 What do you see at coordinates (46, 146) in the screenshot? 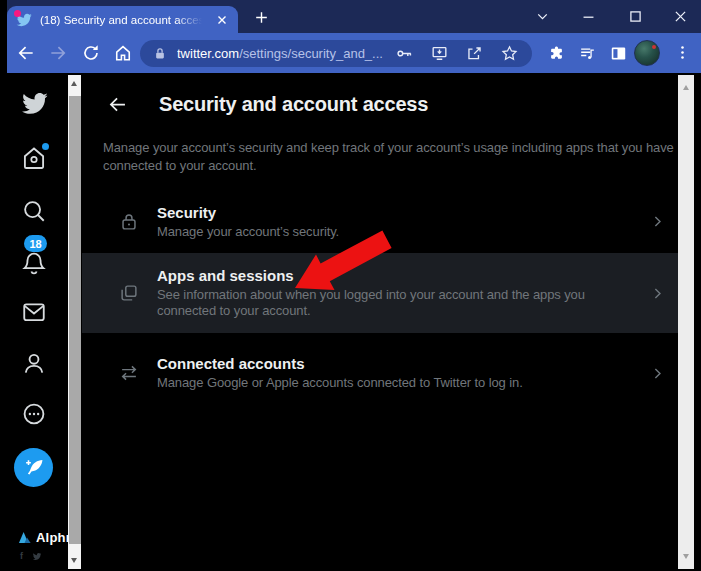
I see `home-notification-dot` at bounding box center [46, 146].